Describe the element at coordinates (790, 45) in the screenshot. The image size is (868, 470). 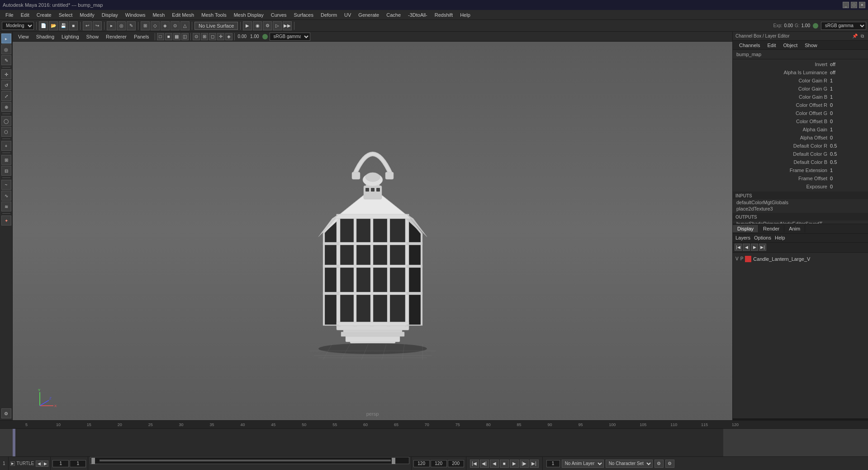
I see `tab-object: Object` at that location.